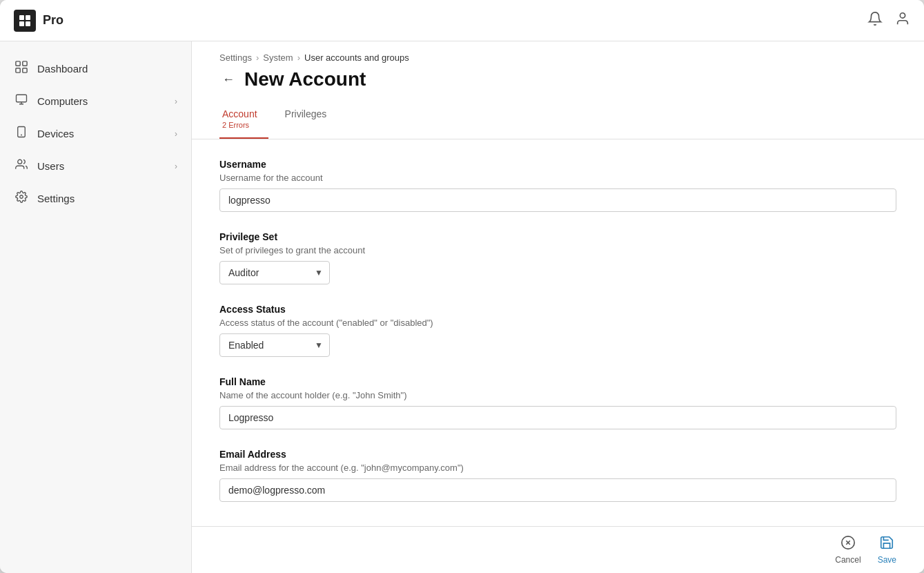 This screenshot has width=924, height=573. I want to click on cancel-button: Cancel, so click(847, 550).